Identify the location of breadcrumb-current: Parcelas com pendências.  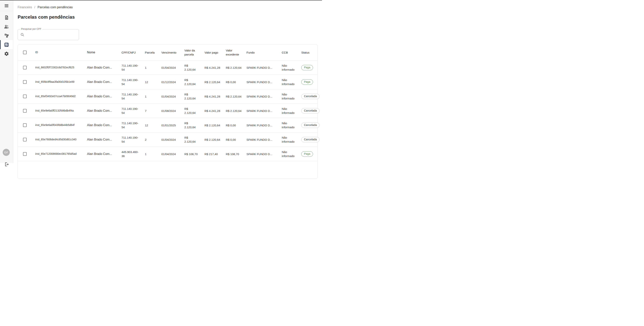
(55, 7).